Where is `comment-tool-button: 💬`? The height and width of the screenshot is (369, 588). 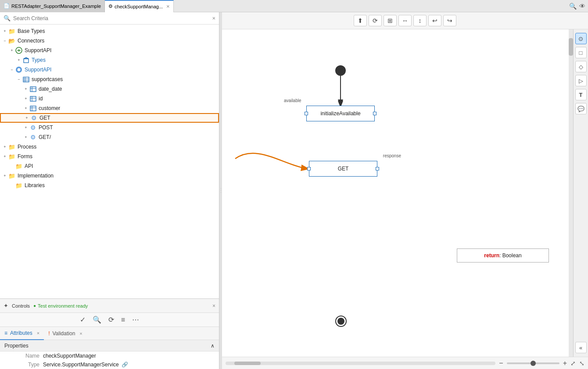
comment-tool-button: 💬 is located at coordinates (581, 109).